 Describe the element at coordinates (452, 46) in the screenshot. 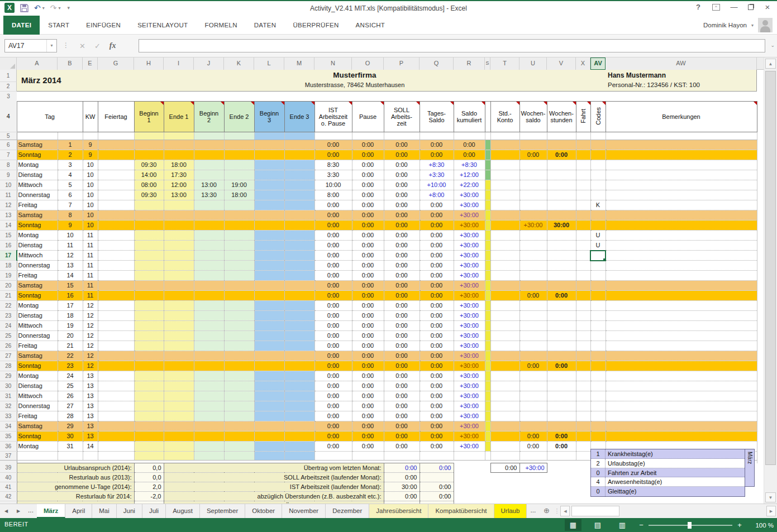

I see `formula-input` at that location.